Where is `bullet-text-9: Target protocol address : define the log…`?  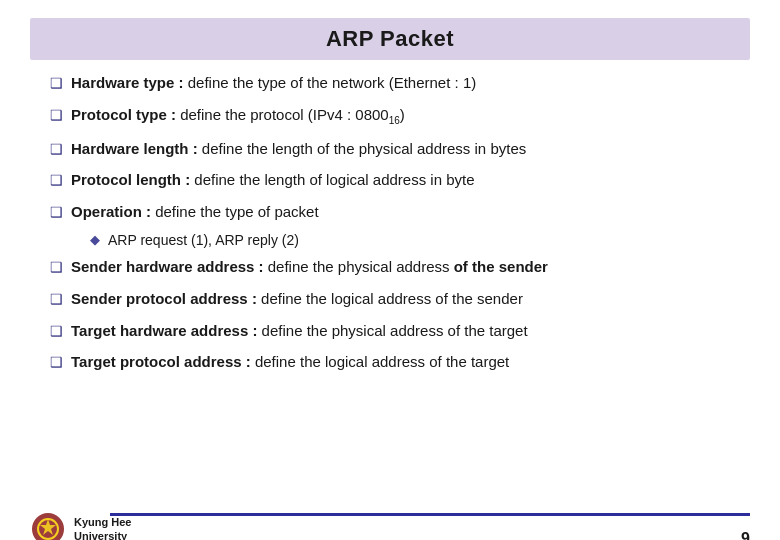 bullet-text-9: Target protocol address : define the log… is located at coordinates (290, 362).